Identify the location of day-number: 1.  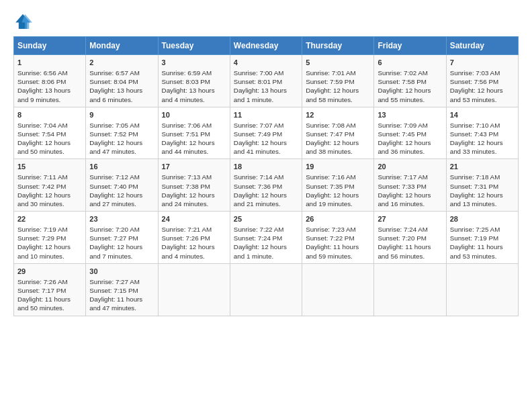
(50, 63).